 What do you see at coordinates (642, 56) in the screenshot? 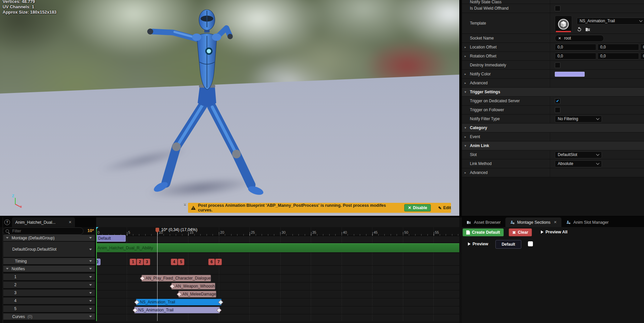
I see `rotation-offset-z-field: 0,0` at bounding box center [642, 56].